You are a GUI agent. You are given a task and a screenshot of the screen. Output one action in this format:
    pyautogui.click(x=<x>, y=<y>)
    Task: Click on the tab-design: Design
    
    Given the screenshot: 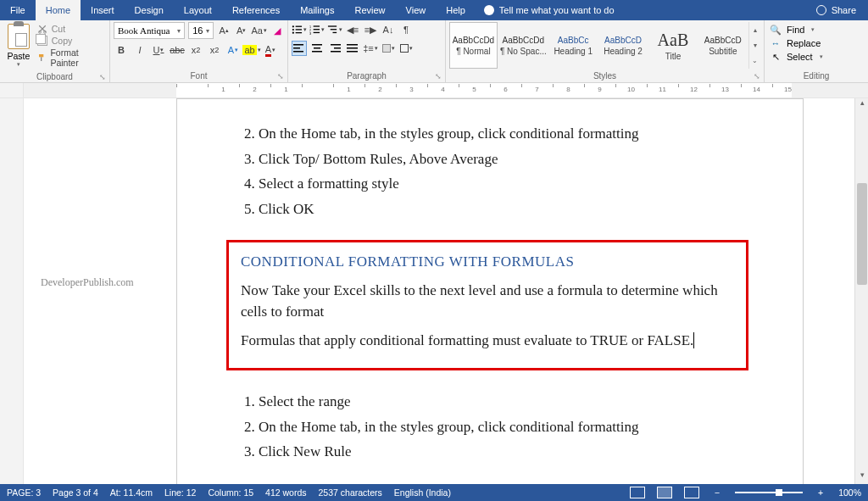 What is the action you would take?
    pyautogui.click(x=149, y=10)
    